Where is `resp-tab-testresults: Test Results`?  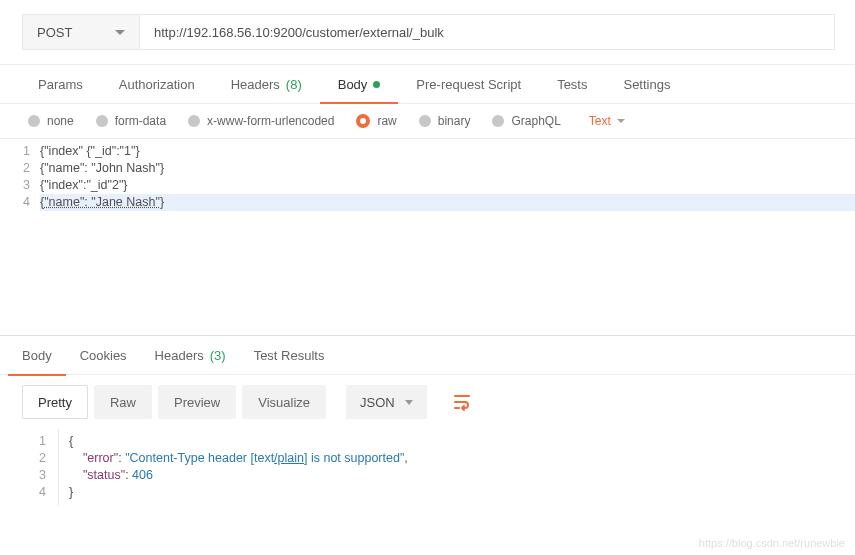
resp-tab-testresults: Test Results is located at coordinates (290, 355).